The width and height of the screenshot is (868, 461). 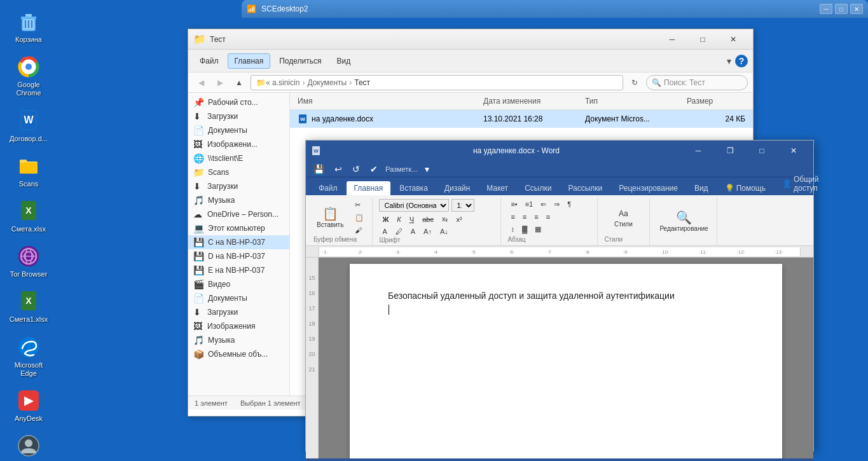 I want to click on word-superscript-btn: x², so click(x=459, y=219).